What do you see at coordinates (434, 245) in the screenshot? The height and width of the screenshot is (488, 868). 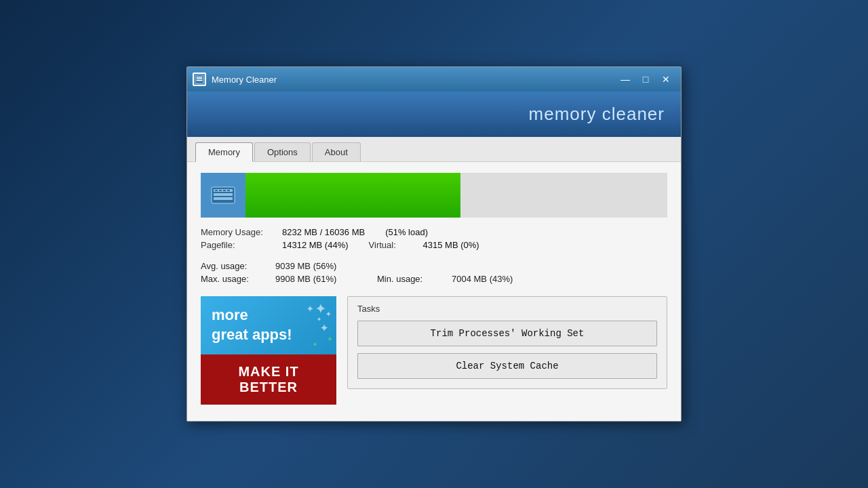 I see `pagefile-row: Pagefile: 14312 MB (44%) Virtual: 4315 M…` at bounding box center [434, 245].